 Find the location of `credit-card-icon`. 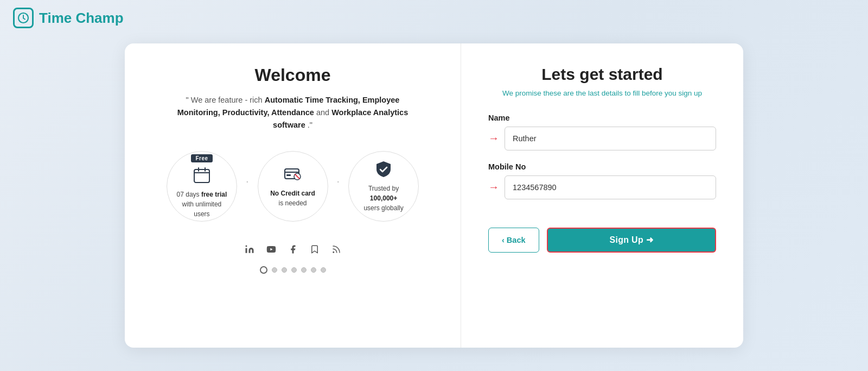

credit-card-icon is located at coordinates (293, 174).